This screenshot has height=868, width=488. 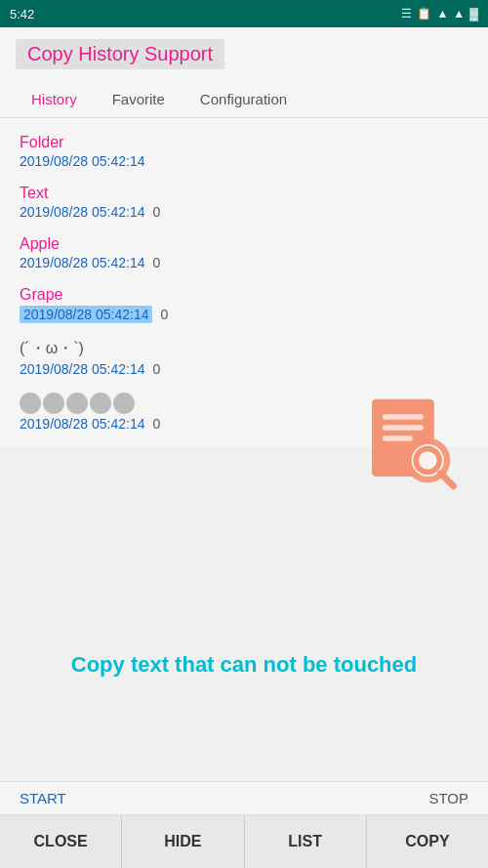 What do you see at coordinates (55, 100) in the screenshot?
I see `tab-history: History` at bounding box center [55, 100].